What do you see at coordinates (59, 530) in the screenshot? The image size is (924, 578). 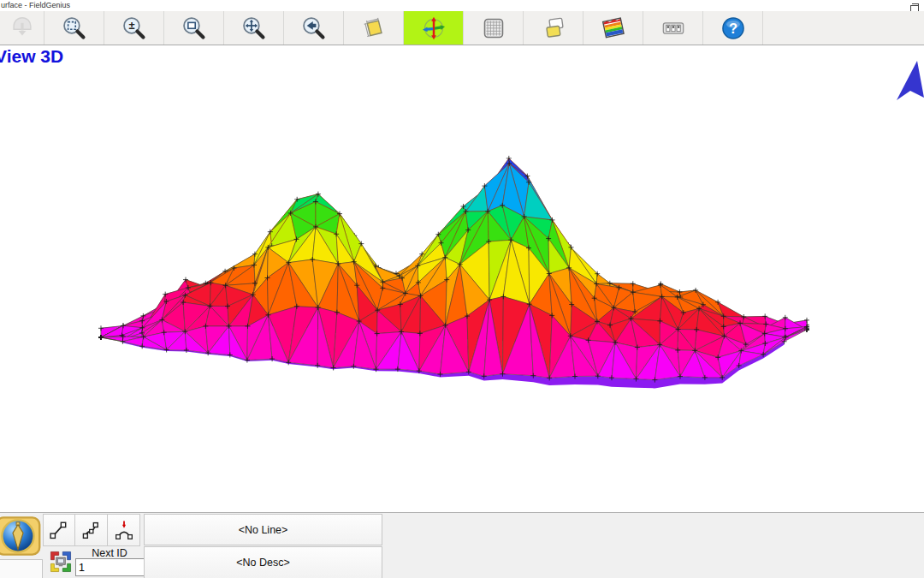 I see `draw-line-button` at bounding box center [59, 530].